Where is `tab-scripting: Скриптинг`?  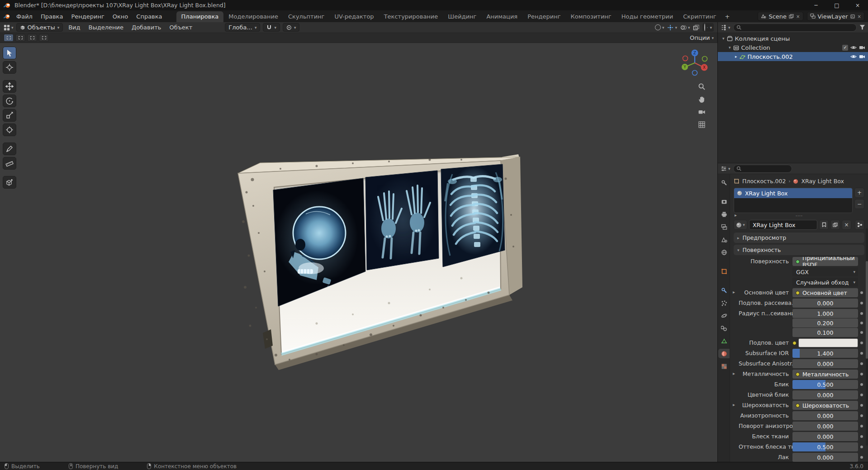 tab-scripting: Скриптинг is located at coordinates (699, 17).